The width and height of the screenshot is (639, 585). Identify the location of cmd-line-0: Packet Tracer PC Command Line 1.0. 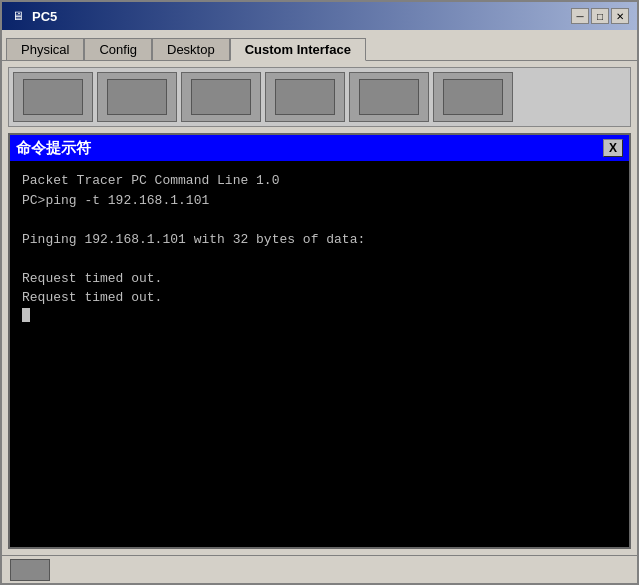
(320, 181).